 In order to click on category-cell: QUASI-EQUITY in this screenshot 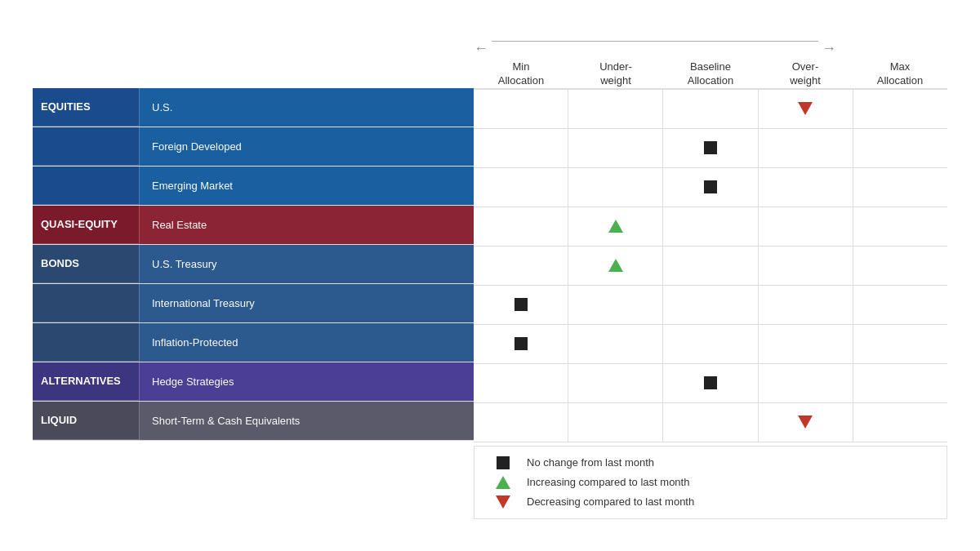, I will do `click(86, 225)`.